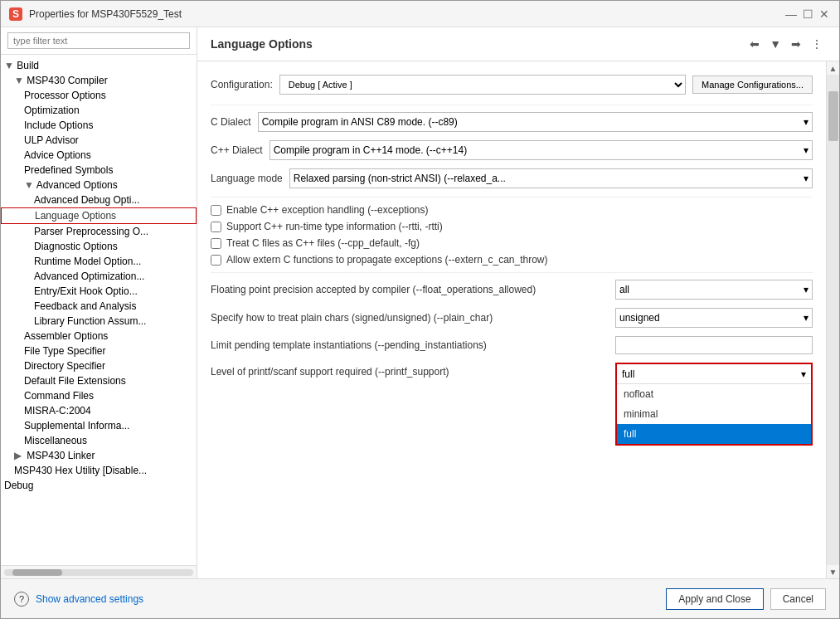 The image size is (840, 619). Describe the element at coordinates (786, 44) in the screenshot. I see `panel-toolbar: ⬅ ▼ ➡ ⋮` at that location.